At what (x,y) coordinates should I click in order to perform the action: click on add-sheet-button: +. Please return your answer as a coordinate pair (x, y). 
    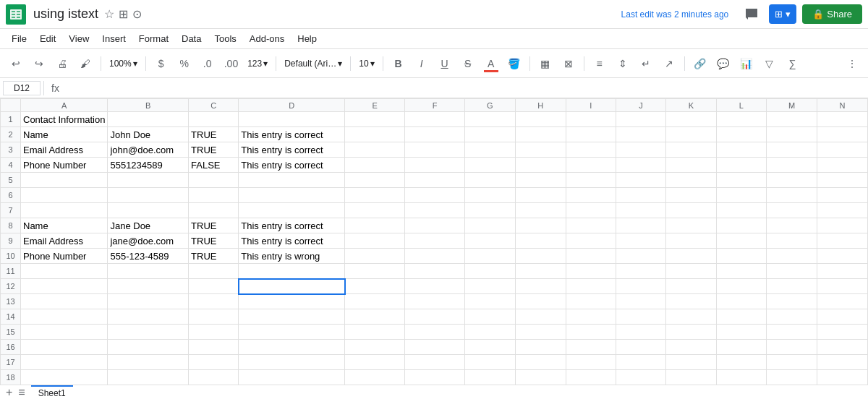
    Looking at the image, I should click on (9, 392).